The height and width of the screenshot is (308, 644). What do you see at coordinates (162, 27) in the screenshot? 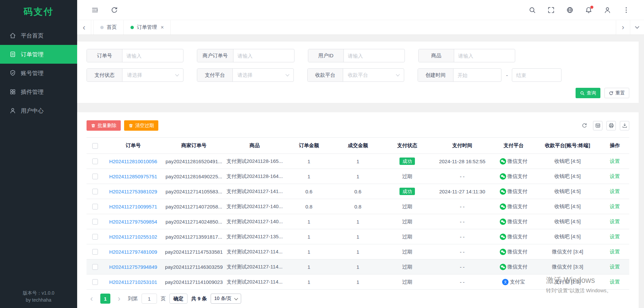
I see `close-icon: ×` at bounding box center [162, 27].